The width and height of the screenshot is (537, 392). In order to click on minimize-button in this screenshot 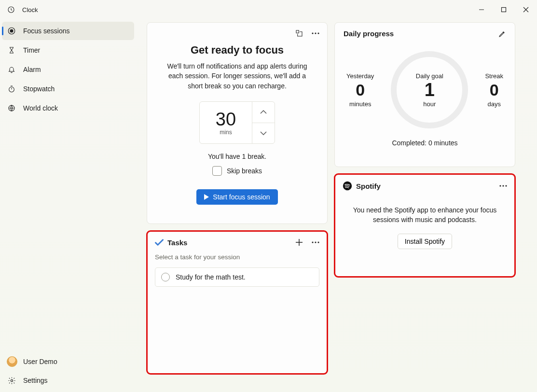, I will do `click(482, 10)`.